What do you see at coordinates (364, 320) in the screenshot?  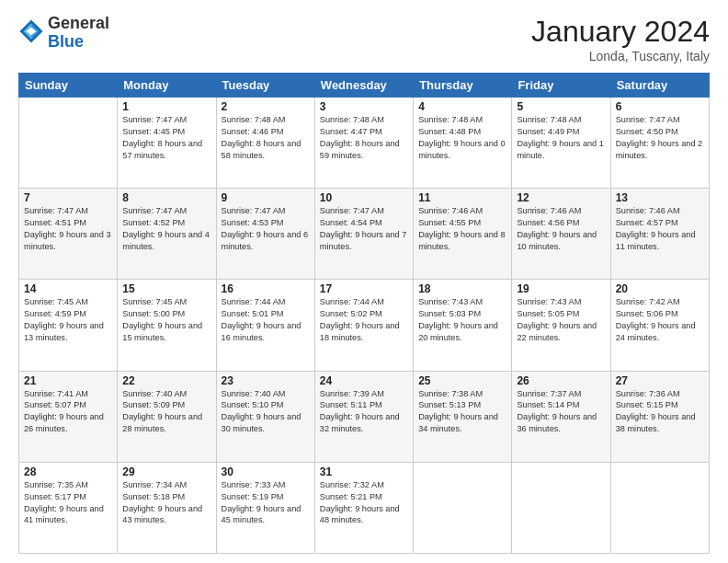 I see `day-info: Sunrise: 7:44 AMSunset: 5:02 PMDaylight:…` at bounding box center [364, 320].